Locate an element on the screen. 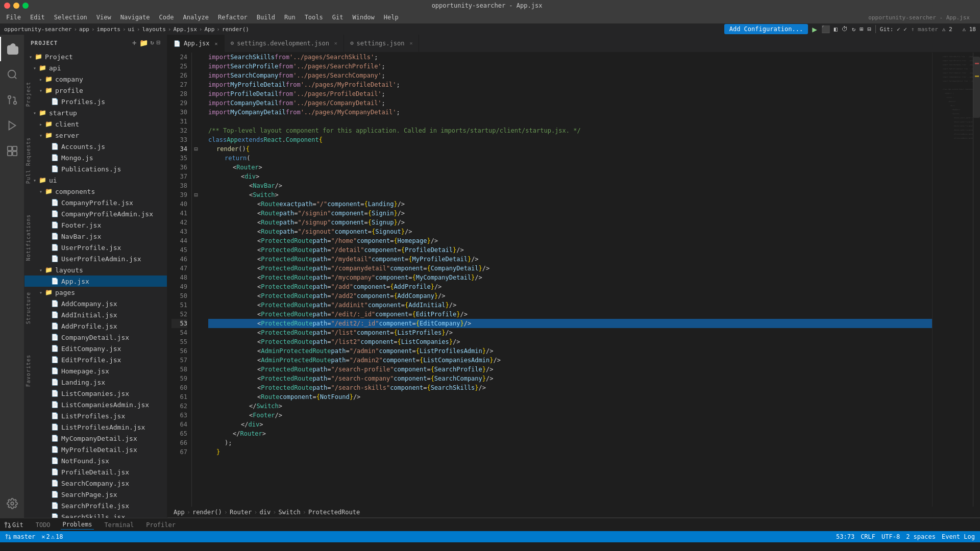 This screenshot has height=551, width=980. sidebar-item-searchpage: 📄 SearchPage.jsx is located at coordinates (96, 494).